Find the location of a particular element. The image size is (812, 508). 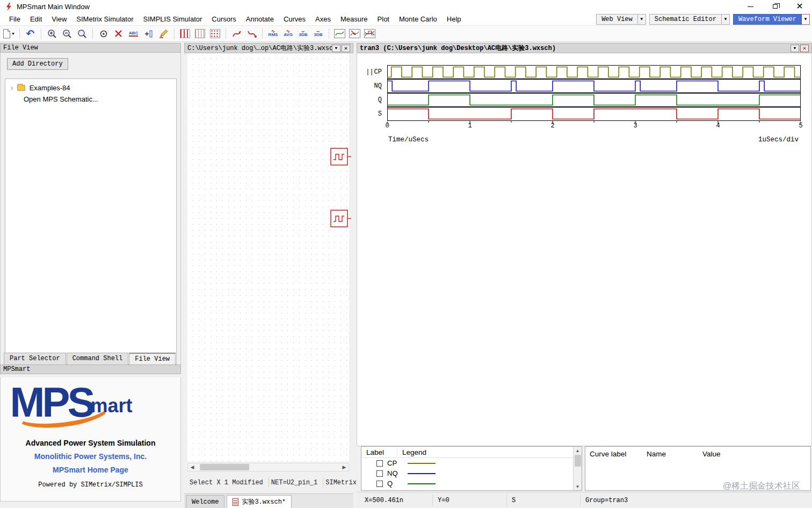

scroll-right-icon: ▶ is located at coordinates (344, 467).